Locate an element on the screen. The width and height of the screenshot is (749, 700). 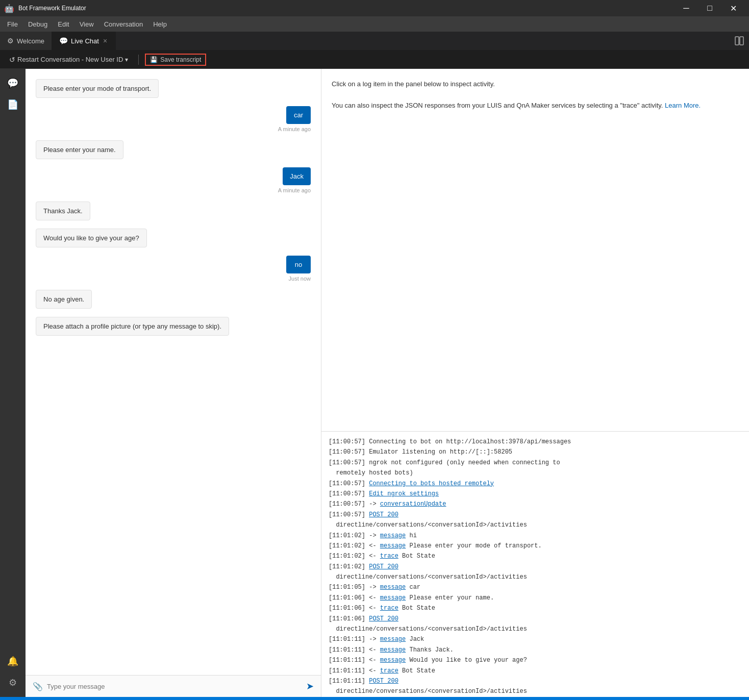
log-link-msg-transport: message is located at coordinates (393, 546).